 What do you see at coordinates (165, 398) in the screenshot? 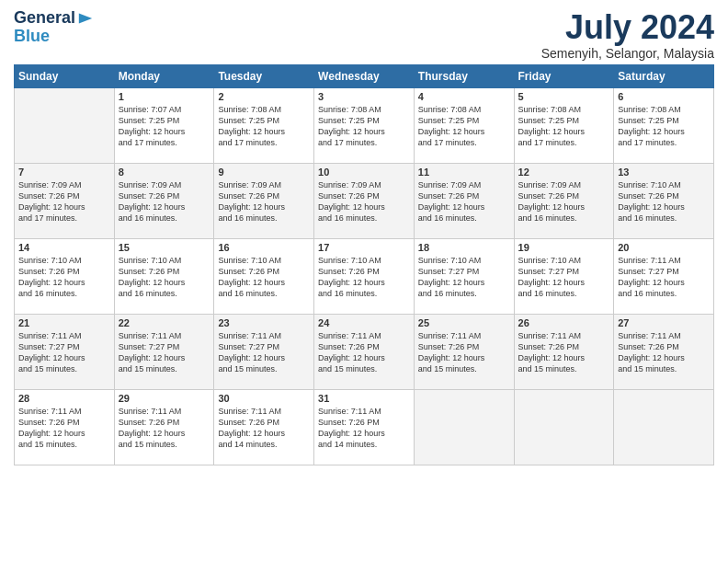
I see `day-number: 29` at bounding box center [165, 398].